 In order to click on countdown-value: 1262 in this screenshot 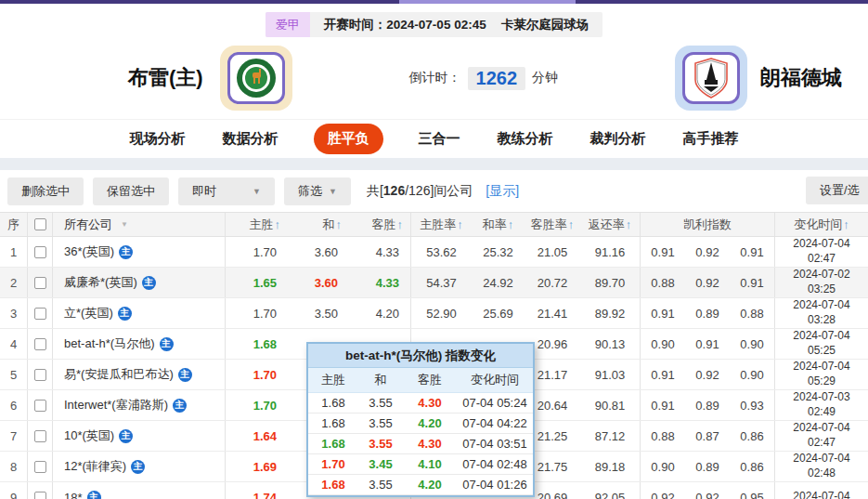, I will do `click(498, 78)`.